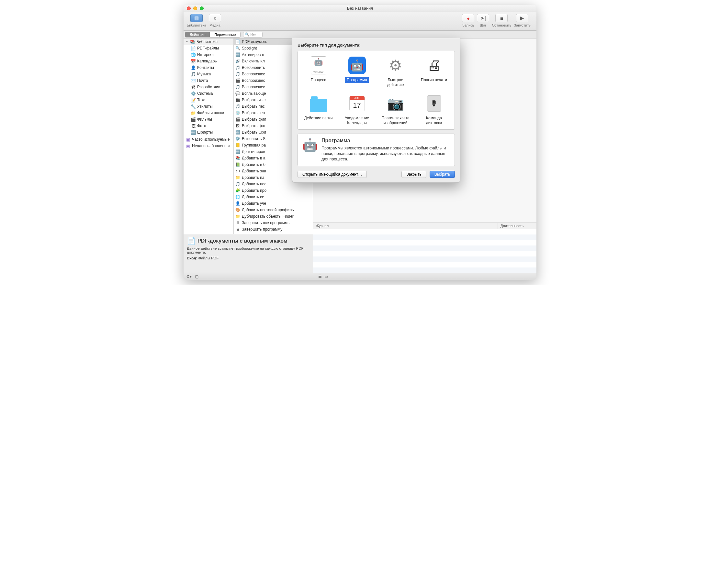 The width and height of the screenshot is (720, 588). What do you see at coordinates (189, 276) in the screenshot?
I see `gear-menu-icon: ⚙︎▾` at bounding box center [189, 276].